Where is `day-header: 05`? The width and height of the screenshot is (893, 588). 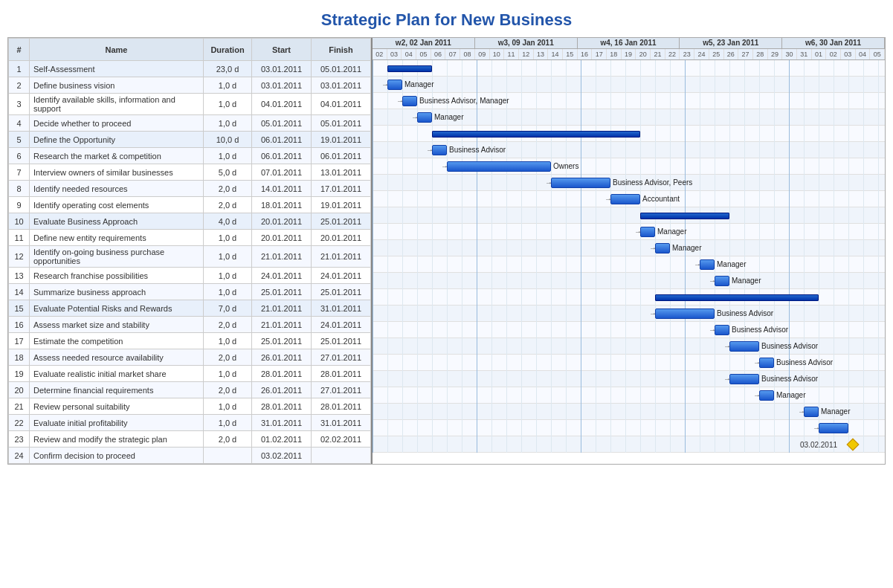
day-header: 05 is located at coordinates (877, 54).